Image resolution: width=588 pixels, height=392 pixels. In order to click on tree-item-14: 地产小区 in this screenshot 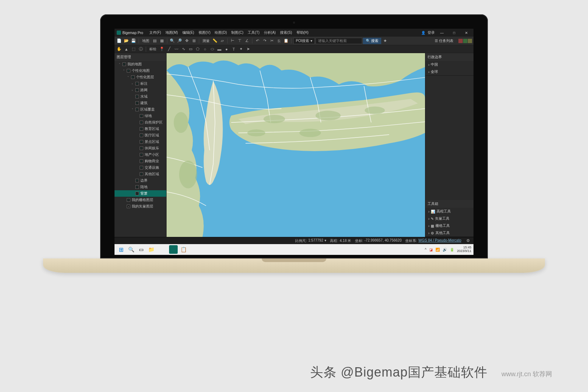, I will do `click(140, 155)`.